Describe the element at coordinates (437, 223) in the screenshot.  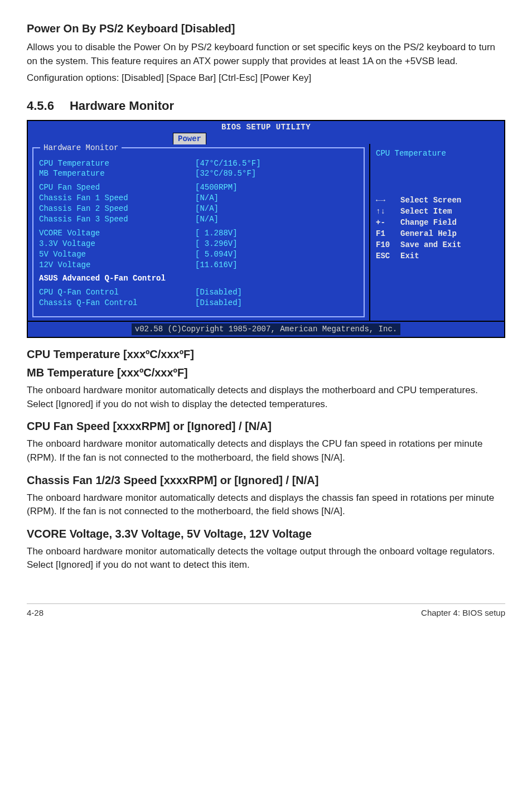
I see `bios-hint-change-field: +- Change Field` at that location.